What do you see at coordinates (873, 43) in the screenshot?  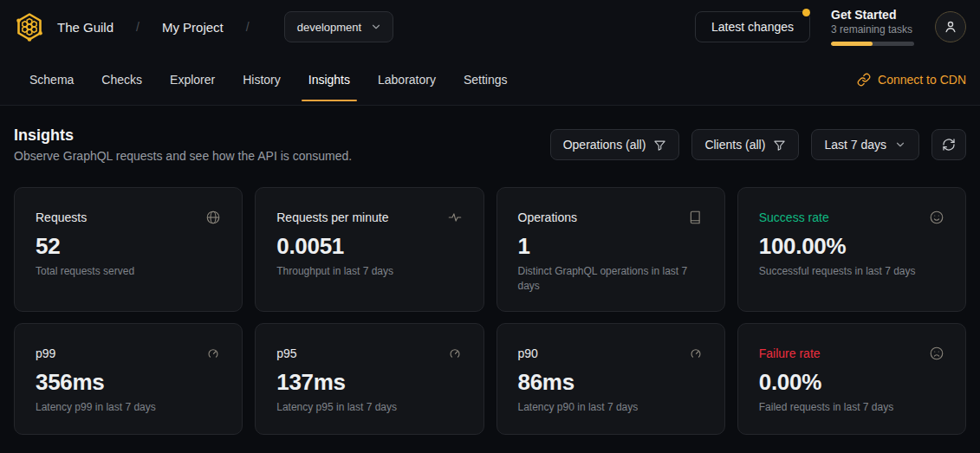 I see `get-started-progressbar` at bounding box center [873, 43].